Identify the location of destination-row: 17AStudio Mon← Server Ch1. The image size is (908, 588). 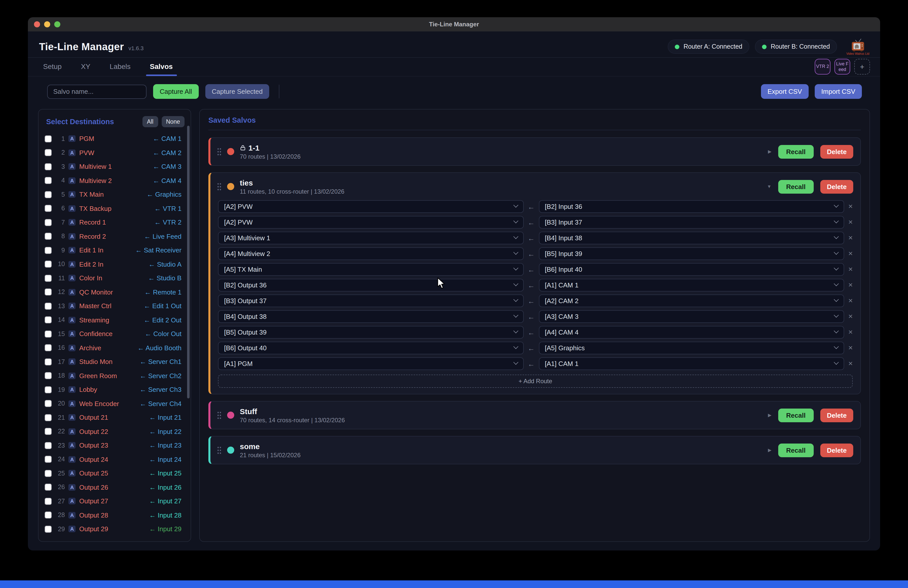
(114, 362).